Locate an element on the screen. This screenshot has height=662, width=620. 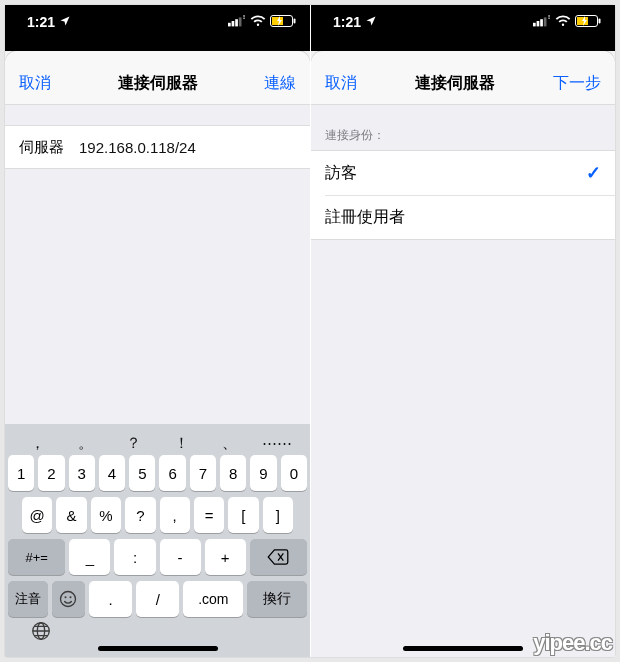
key-3: 3 is located at coordinates (82, 473).